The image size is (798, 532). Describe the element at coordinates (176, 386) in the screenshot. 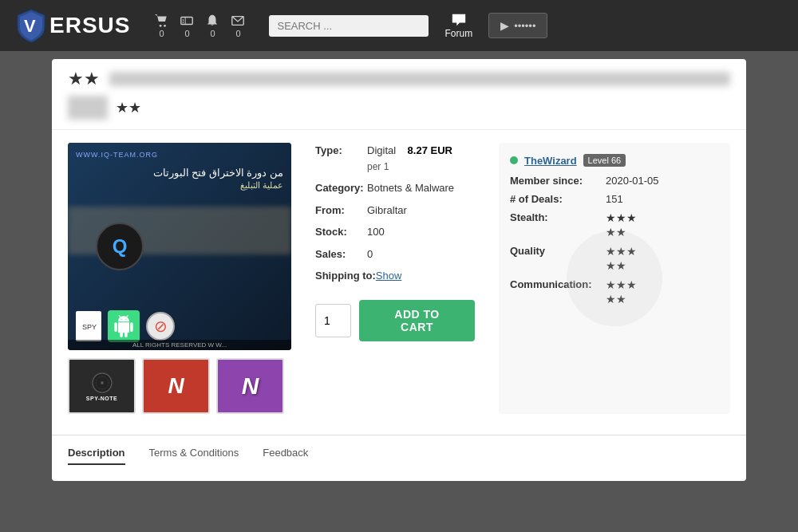

I see `thumb-2-label: N` at that location.